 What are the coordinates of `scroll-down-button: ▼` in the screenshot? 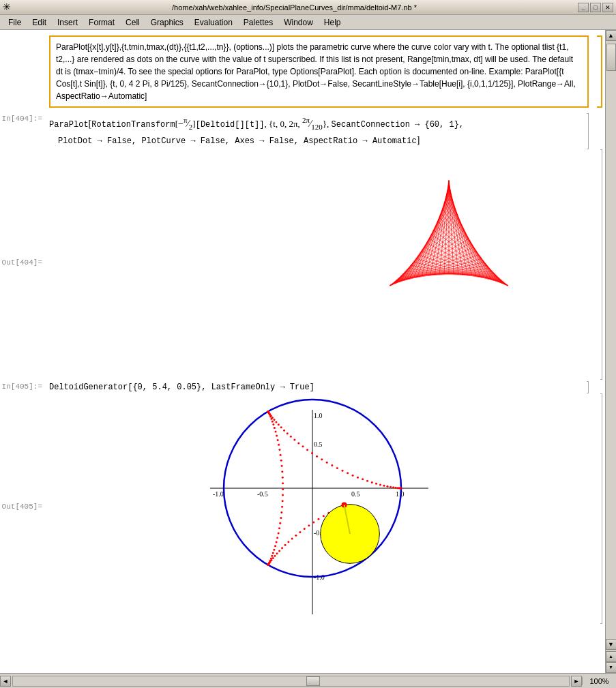 It's located at (611, 644).